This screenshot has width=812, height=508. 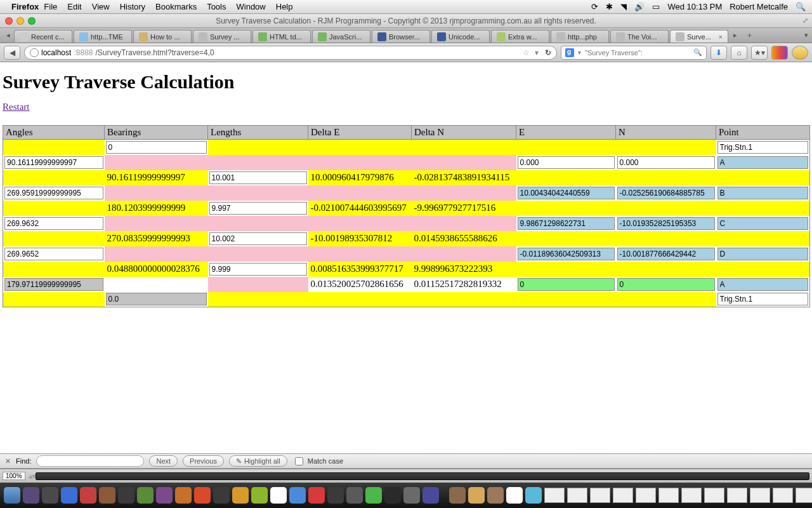 I want to click on document-icon, so click(x=514, y=495).